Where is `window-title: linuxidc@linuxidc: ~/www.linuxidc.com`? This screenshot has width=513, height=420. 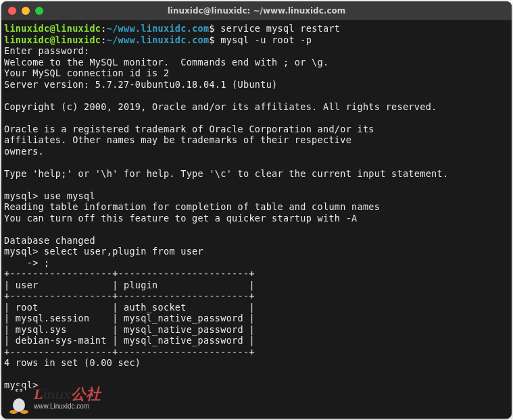 window-title: linuxidc@linuxidc: ~/www.linuxidc.com is located at coordinates (257, 11).